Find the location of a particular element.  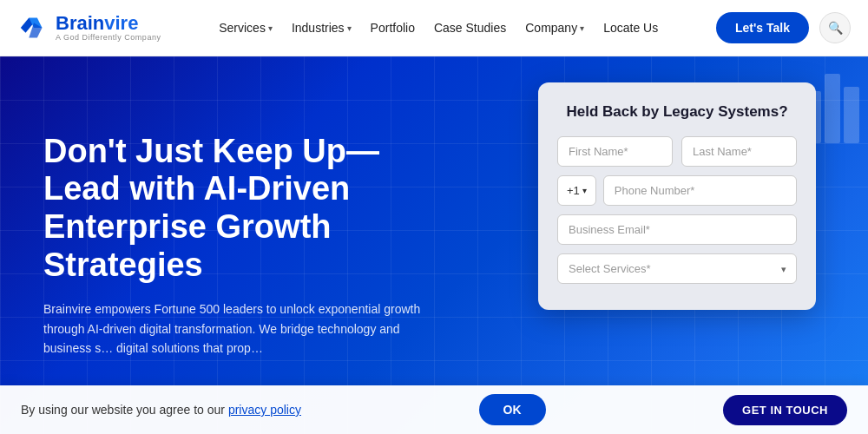

hero-description: Brainvire empowers Fortune 500 leaders t… is located at coordinates (234, 328).